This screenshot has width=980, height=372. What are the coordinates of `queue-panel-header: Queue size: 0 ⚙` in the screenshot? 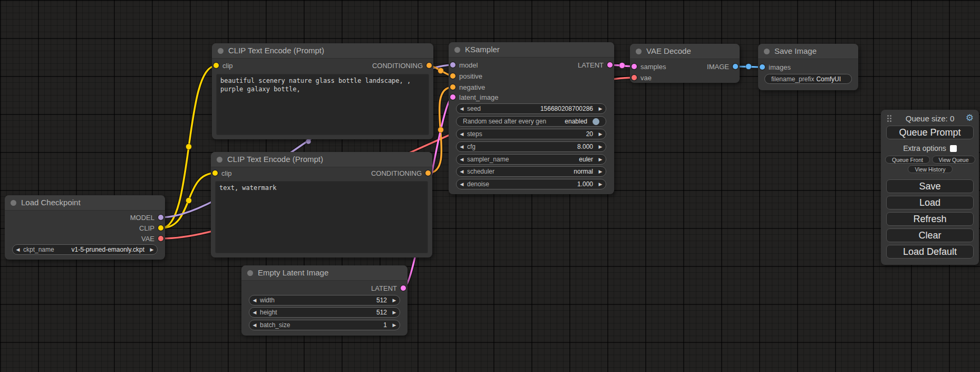 It's located at (930, 119).